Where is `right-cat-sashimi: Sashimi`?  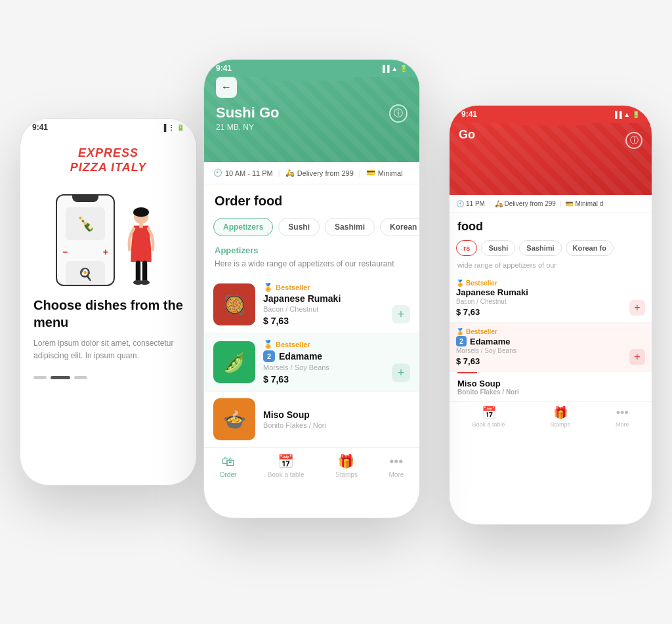 right-cat-sashimi: Sashimi is located at coordinates (540, 248).